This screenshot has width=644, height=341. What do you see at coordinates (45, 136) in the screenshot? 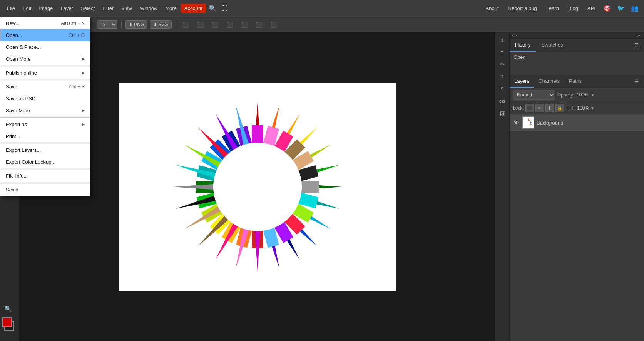
I see `menu-print: Print...` at bounding box center [45, 136].